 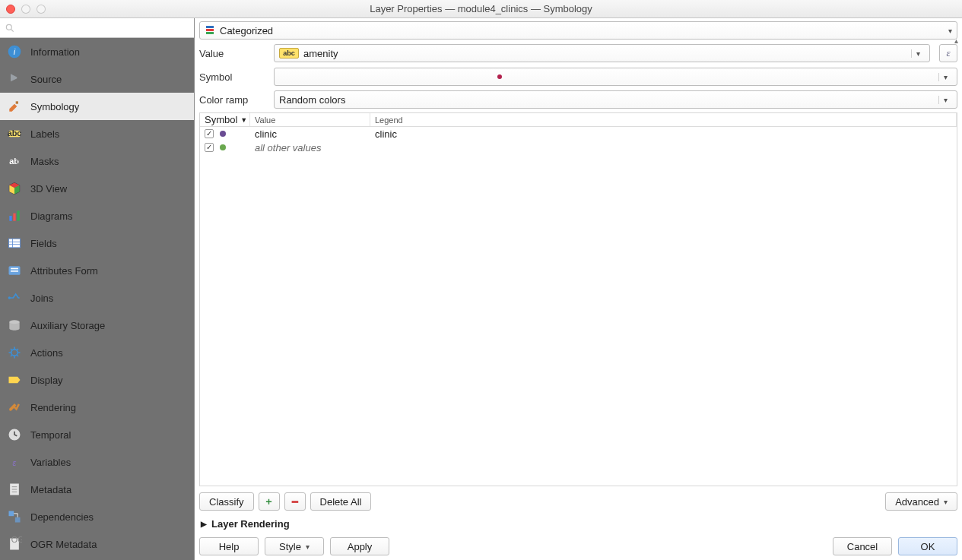 What do you see at coordinates (103, 27) in the screenshot?
I see `search-input` at bounding box center [103, 27].